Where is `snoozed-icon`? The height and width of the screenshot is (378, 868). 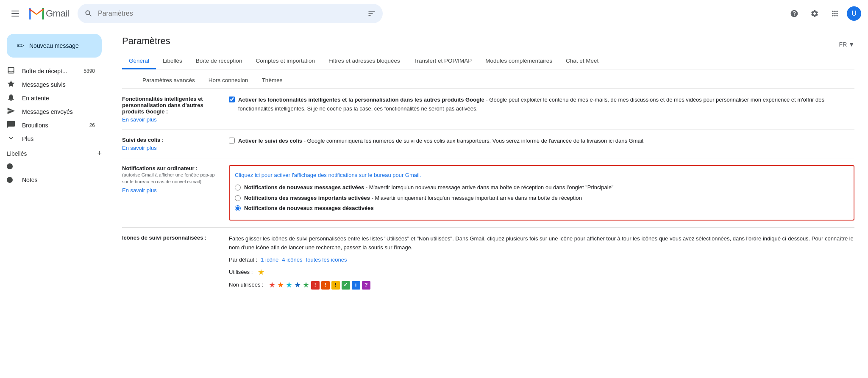
snoozed-icon is located at coordinates (11, 98).